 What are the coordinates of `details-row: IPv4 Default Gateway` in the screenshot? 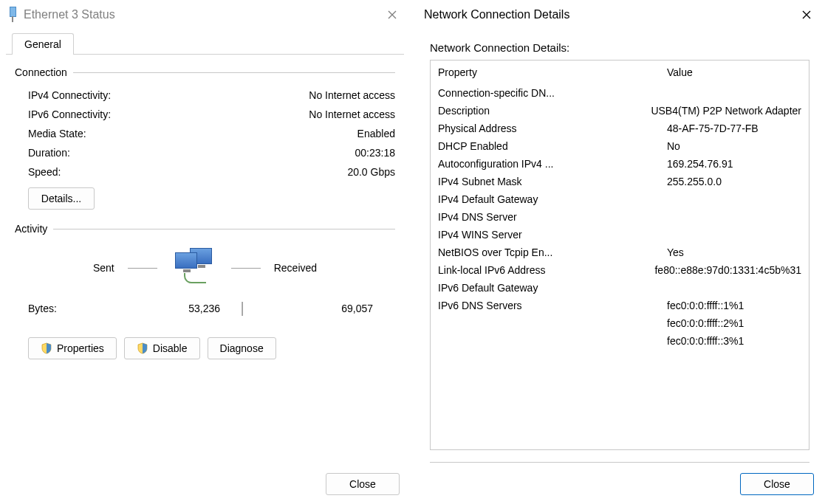 It's located at (620, 199).